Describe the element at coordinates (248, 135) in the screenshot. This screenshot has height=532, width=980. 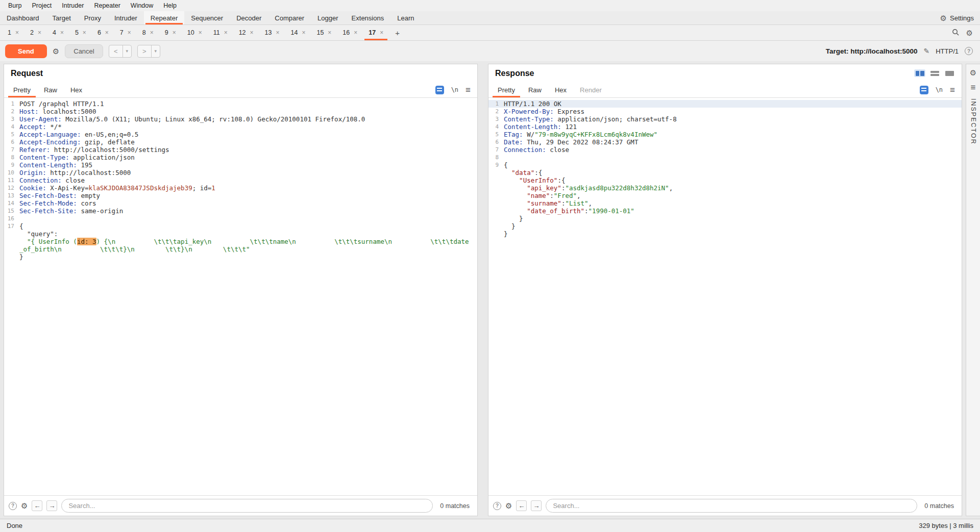
I see `code-text: Accept-Language: en-US,en;q=0.5` at that location.